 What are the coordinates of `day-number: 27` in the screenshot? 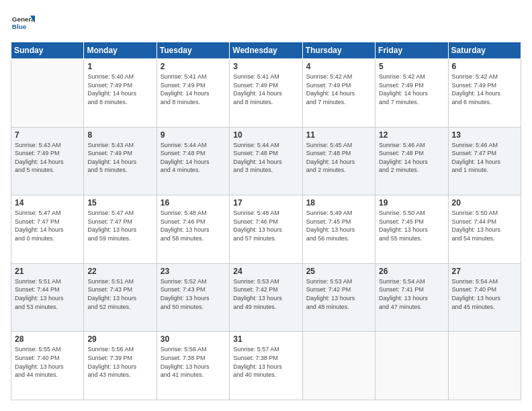 It's located at (485, 271).